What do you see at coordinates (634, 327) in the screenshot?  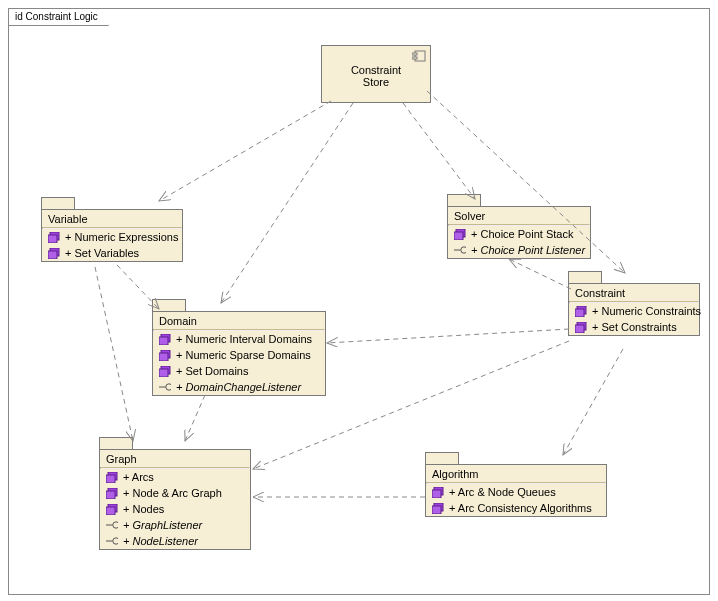 I see `package-item: + Set Constraints` at bounding box center [634, 327].